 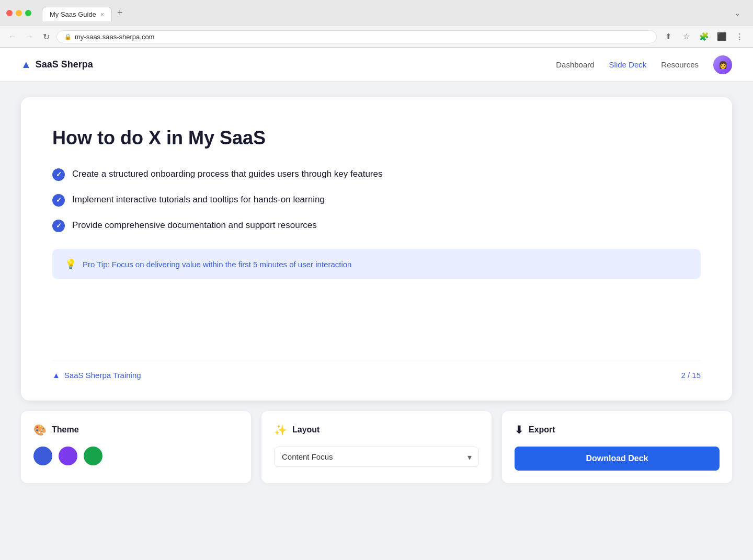 What do you see at coordinates (376, 226) in the screenshot?
I see `checklist-item-3: Provide comprehensive documentation and …` at bounding box center [376, 226].